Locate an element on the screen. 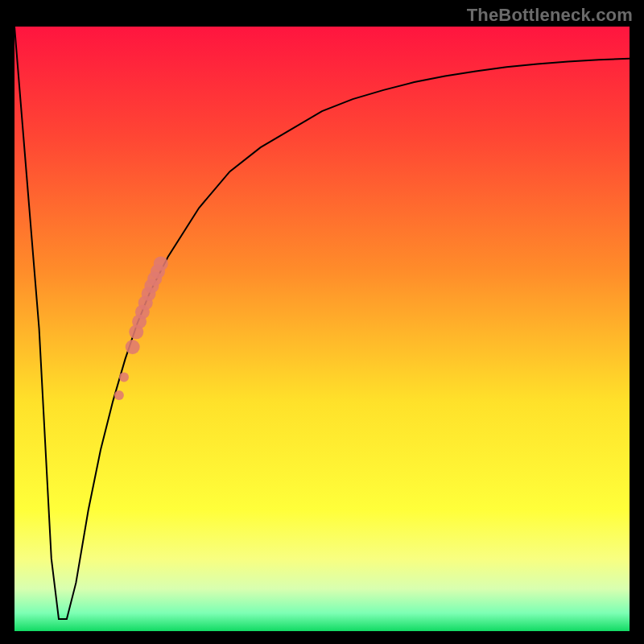 The height and width of the screenshot is (644, 644). watermark-label: TheBottleneck.com is located at coordinates (550, 15).